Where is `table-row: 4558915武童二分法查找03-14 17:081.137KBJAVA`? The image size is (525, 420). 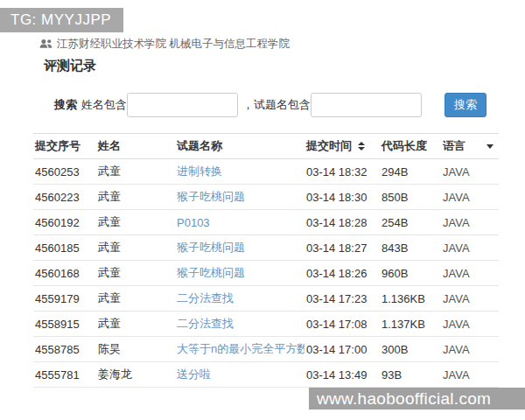
table-row: 4558915武童二分法查找03-14 17:081.137KBJAVA is located at coordinates (266, 324).